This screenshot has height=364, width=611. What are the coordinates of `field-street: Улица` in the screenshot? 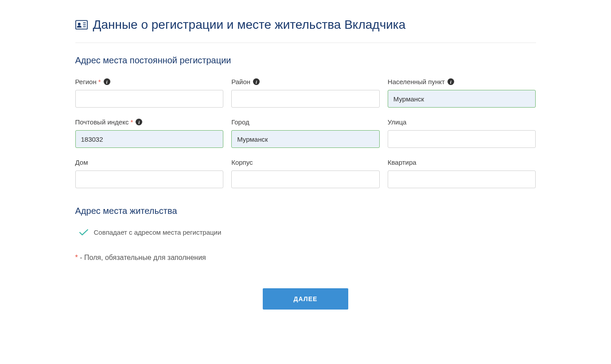 It's located at (462, 133).